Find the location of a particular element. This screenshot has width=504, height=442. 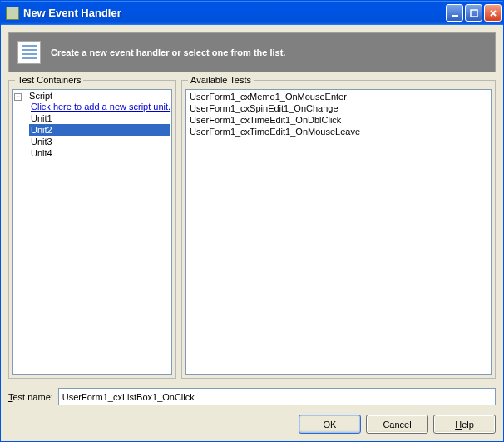

ok-button: OK is located at coordinates (329, 425).